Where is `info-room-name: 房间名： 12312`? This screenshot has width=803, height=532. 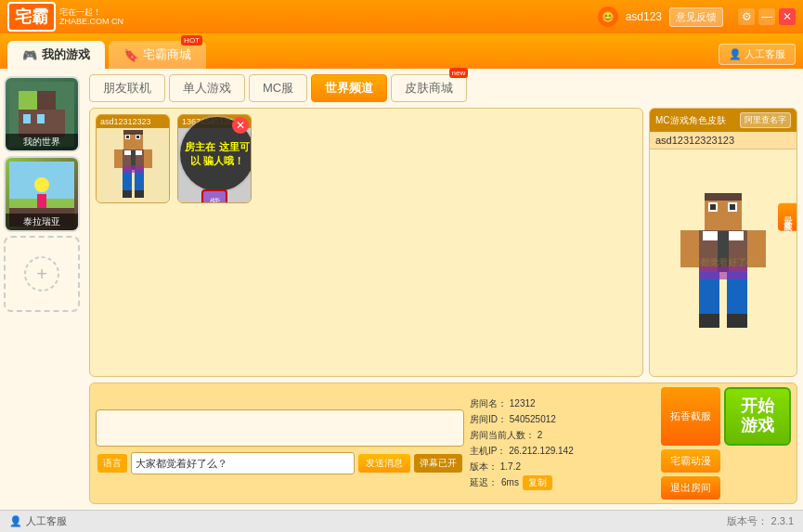
info-room-name: 房间名： 12312 is located at coordinates (563, 403).